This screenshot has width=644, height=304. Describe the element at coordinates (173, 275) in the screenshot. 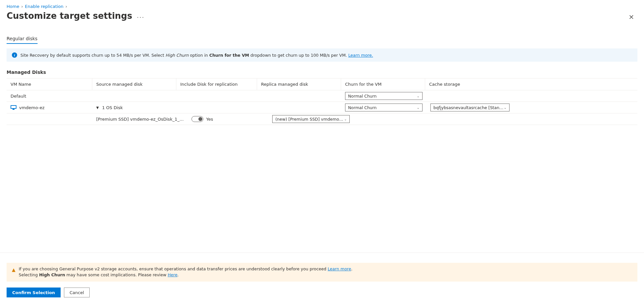

I see `warn-here-link: Here` at that location.